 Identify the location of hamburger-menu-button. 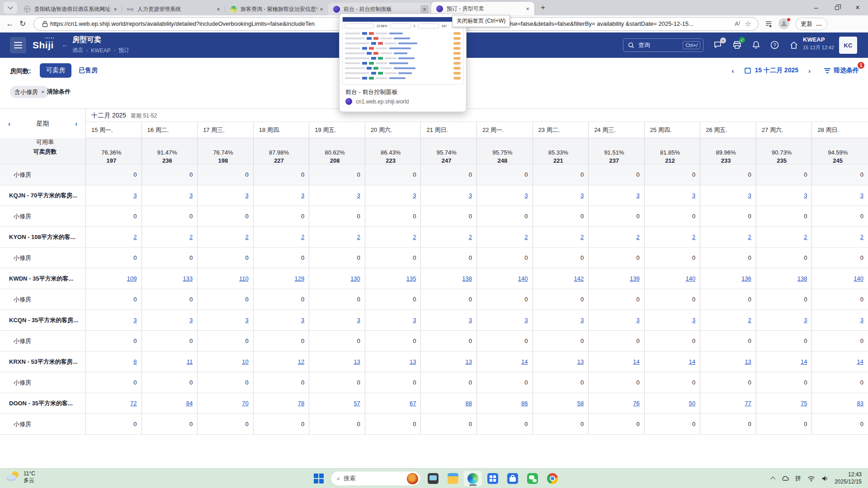
(18, 45).